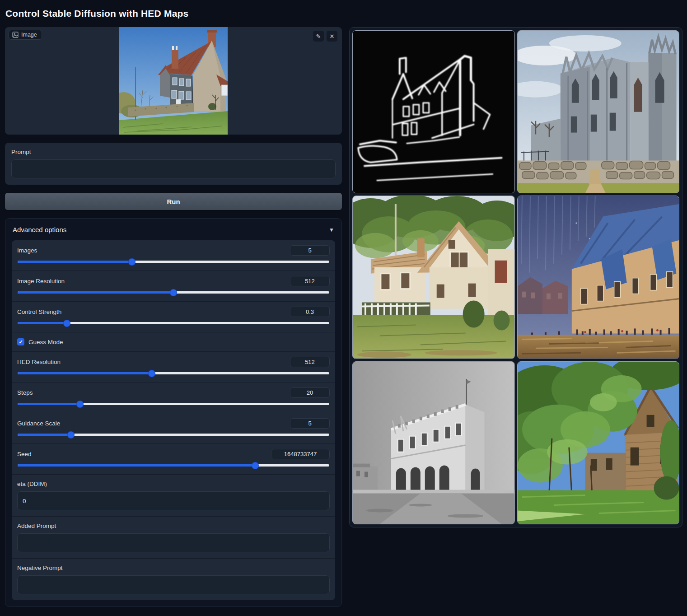  Describe the element at coordinates (598, 443) in the screenshot. I see `gallery-item-brick-house-with-trees` at that location.